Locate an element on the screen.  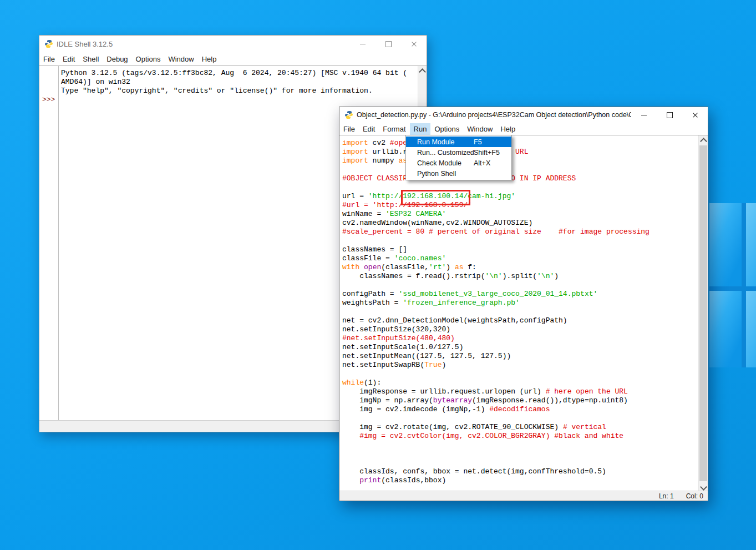
scroll-down-icon is located at coordinates (703, 487).